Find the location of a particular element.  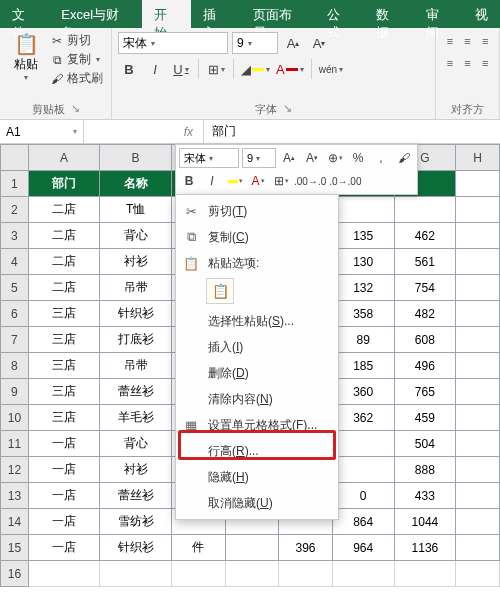

context-clear-contents: 清除内容(N) is located at coordinates (257, 399).